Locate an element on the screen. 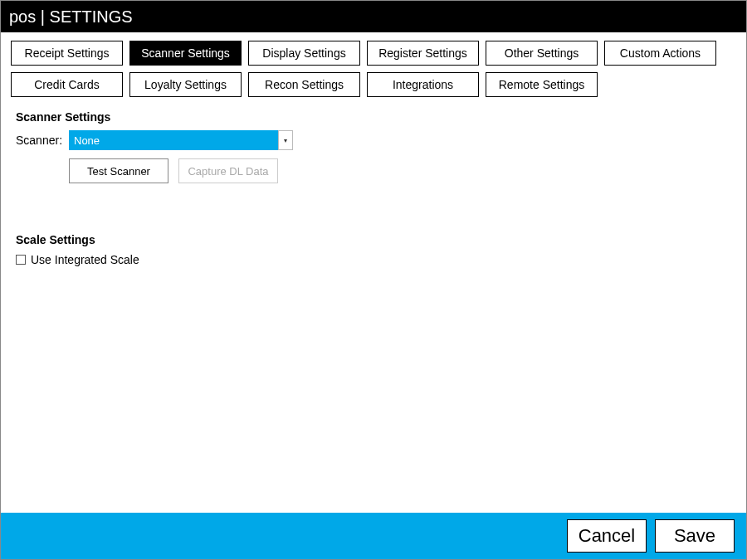 The width and height of the screenshot is (747, 560). scanner-dropdown-value: None is located at coordinates (173, 140).